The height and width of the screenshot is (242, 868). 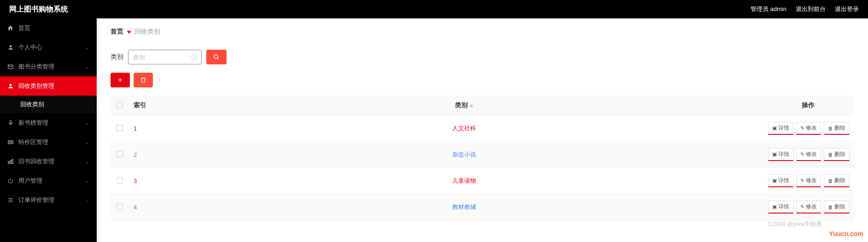 What do you see at coordinates (464, 180) in the screenshot?
I see `row-category: 儿童读物` at bounding box center [464, 180].